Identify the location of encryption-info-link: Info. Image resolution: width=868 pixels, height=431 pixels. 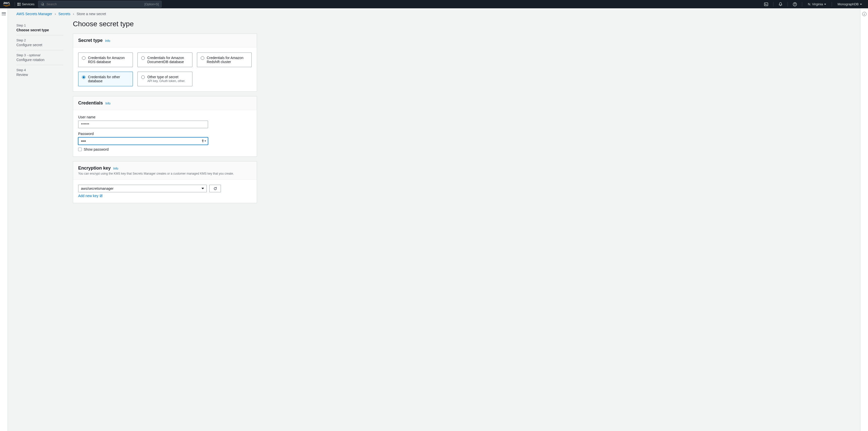
(116, 169).